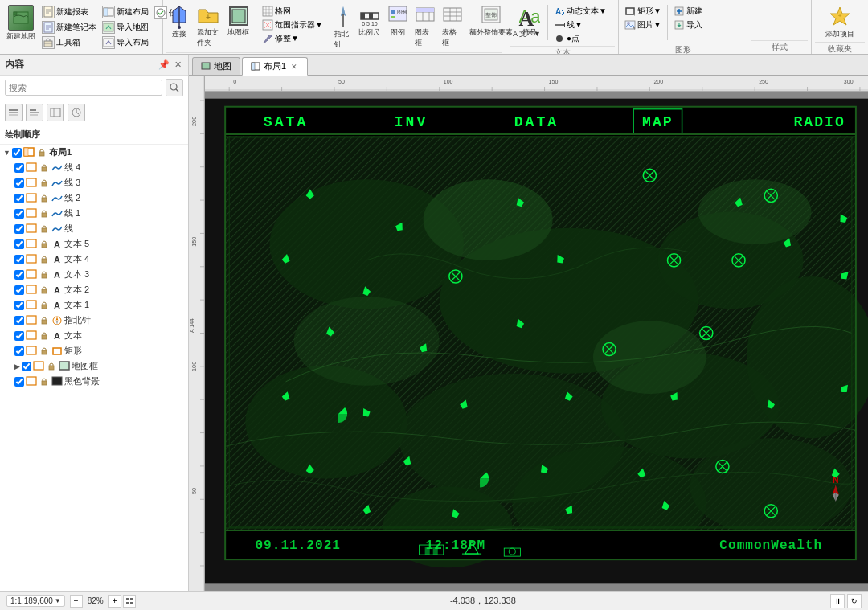 This screenshot has height=610, width=868. Describe the element at coordinates (425, 27) in the screenshot. I see `table-chart-button: 图表框` at that location.